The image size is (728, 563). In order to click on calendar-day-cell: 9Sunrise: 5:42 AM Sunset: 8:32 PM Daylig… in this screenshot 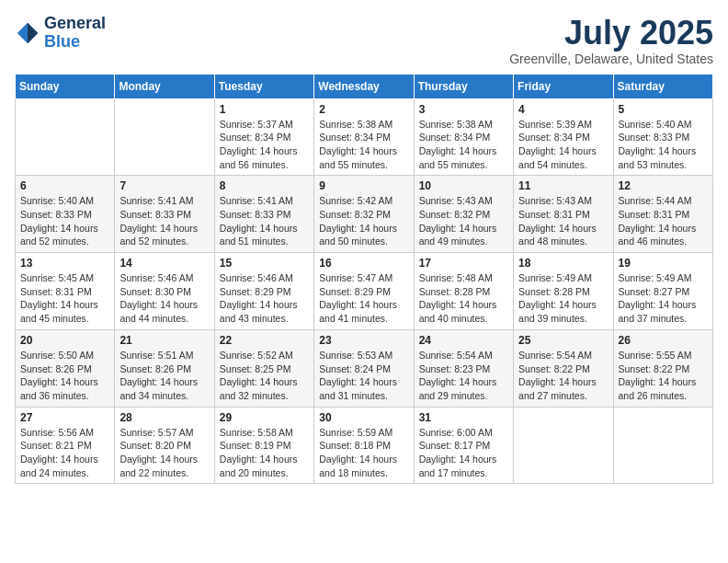, I will do `click(364, 214)`.